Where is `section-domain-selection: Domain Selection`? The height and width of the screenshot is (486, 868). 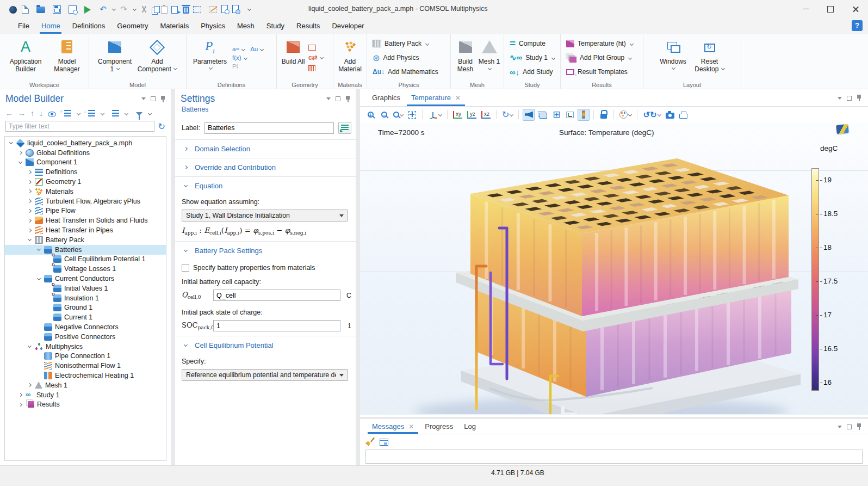 section-domain-selection: Domain Selection is located at coordinates (265, 149).